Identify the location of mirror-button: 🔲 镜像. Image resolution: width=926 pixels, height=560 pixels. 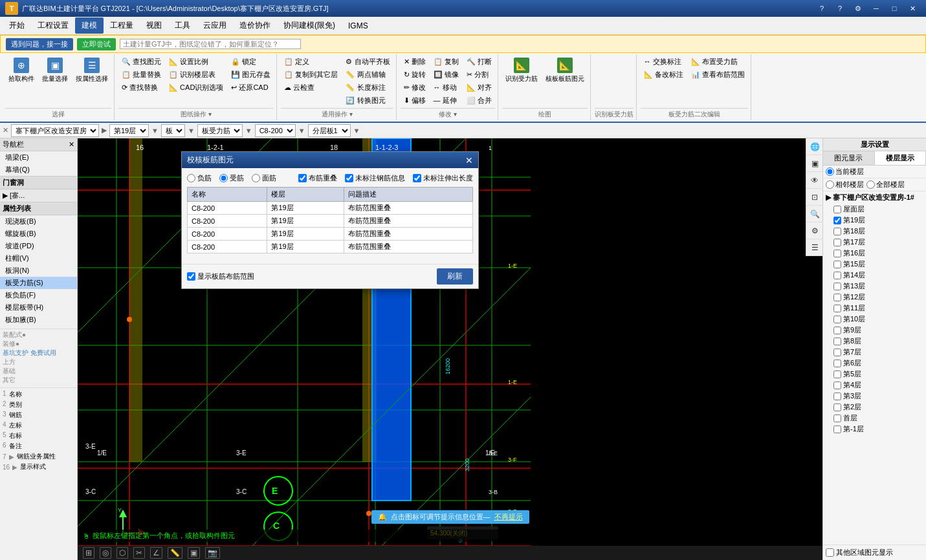
(446, 75).